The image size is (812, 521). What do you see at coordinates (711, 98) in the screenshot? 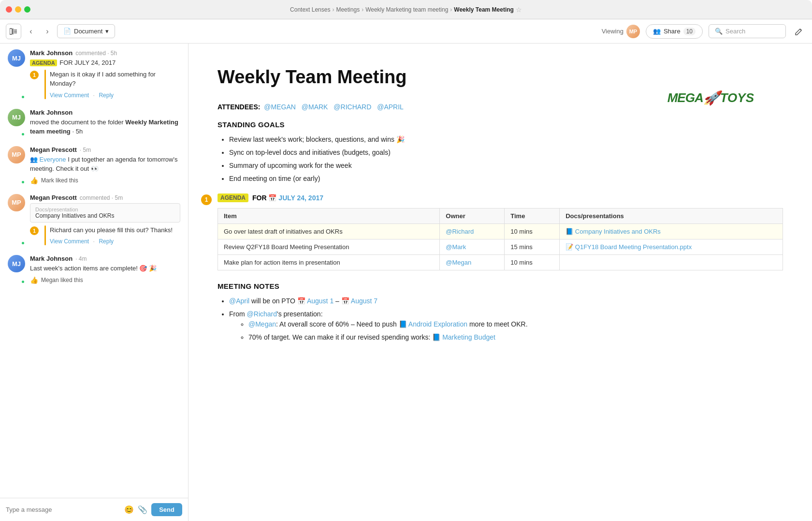
I see `logo-rocket-icon: 🚀` at bounding box center [711, 98].